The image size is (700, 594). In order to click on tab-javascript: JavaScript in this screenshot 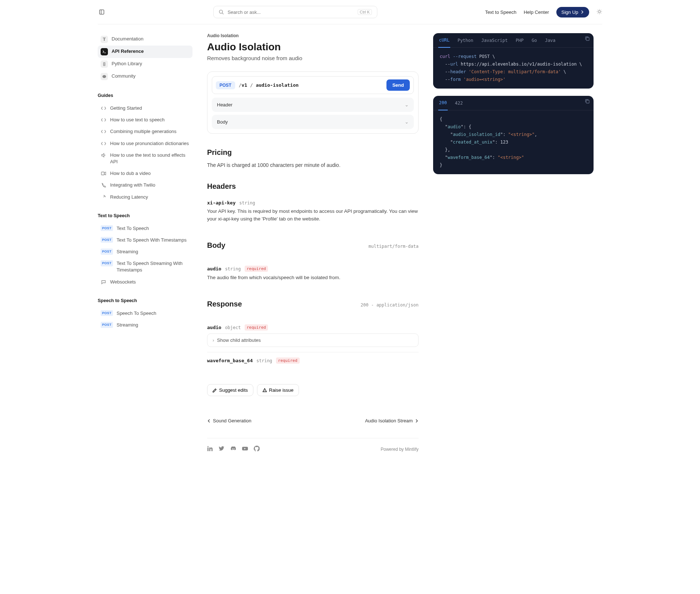, I will do `click(494, 40)`.